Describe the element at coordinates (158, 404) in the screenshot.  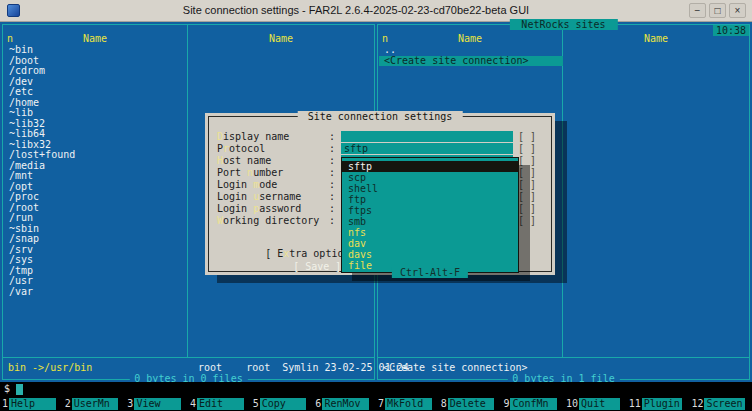
I see `fkey-label: View` at that location.